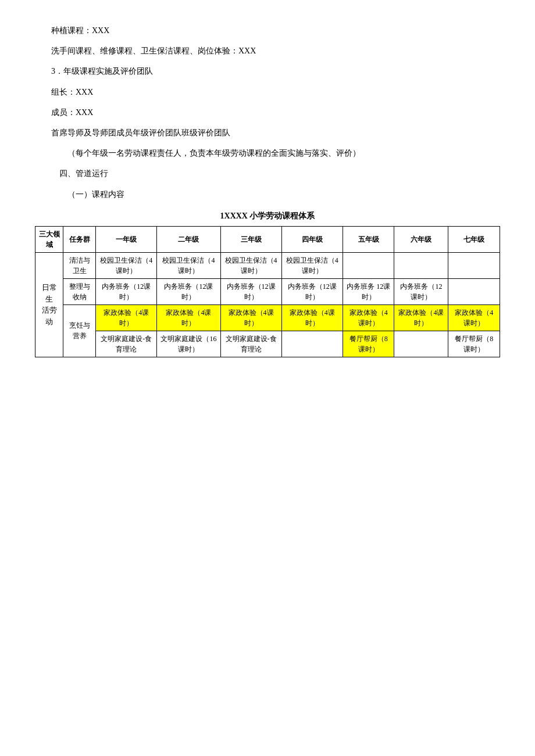 The image size is (535, 756). Describe the element at coordinates (268, 292) in the screenshot. I see `table-row: 整理与收纳 内务班务（12课时） 内务班务（12课时） 内务班务（12课时） 内…` at that location.